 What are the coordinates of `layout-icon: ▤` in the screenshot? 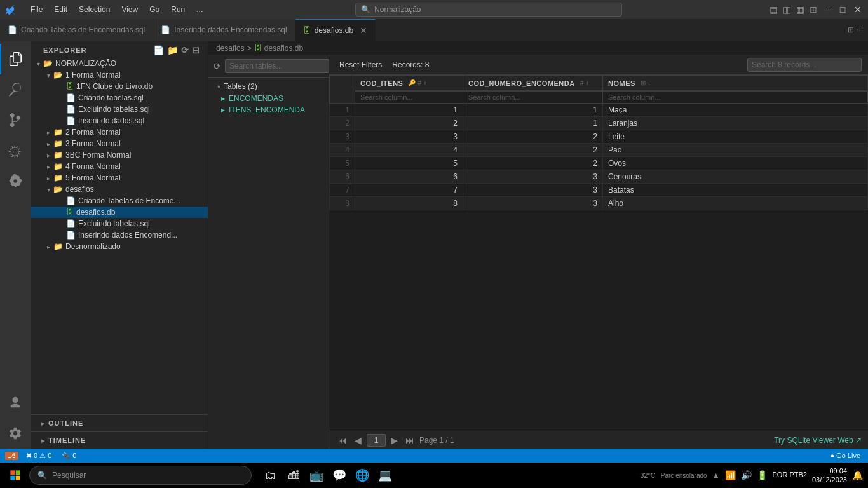 It's located at (774, 10).